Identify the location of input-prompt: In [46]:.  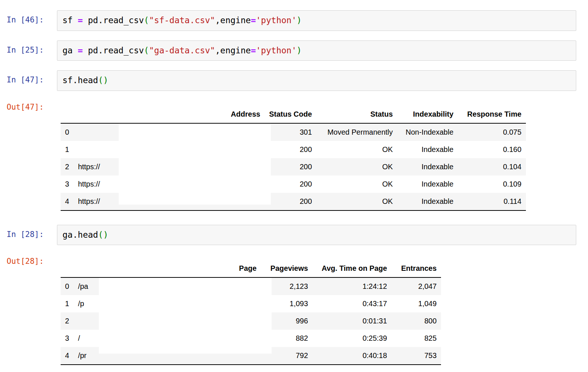
(29, 18).